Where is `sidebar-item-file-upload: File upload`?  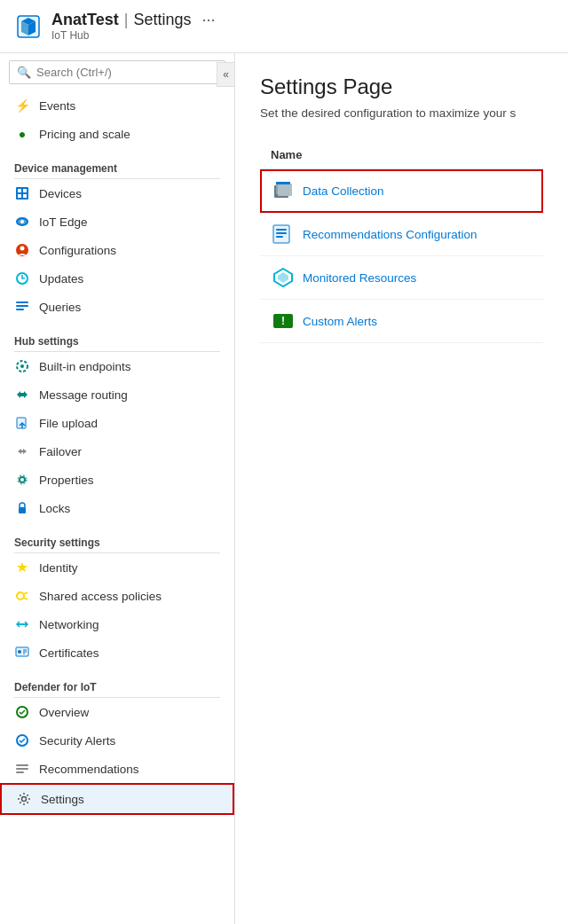 sidebar-item-file-upload: File upload is located at coordinates (117, 423).